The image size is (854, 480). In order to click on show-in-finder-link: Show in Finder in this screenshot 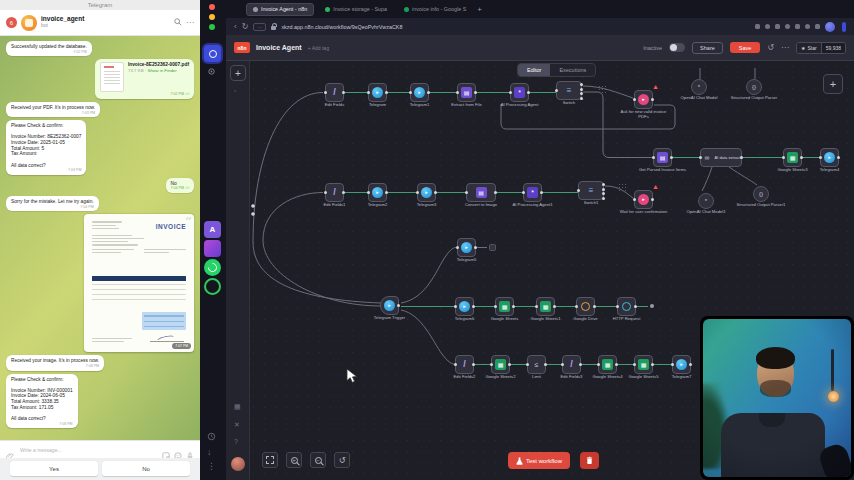, I will do `click(162, 70)`.